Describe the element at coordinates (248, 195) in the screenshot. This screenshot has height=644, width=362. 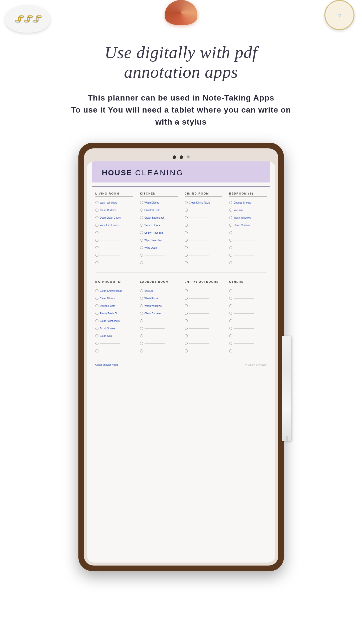
I see `section-title-bedroom: BEDROOM (S)` at that location.